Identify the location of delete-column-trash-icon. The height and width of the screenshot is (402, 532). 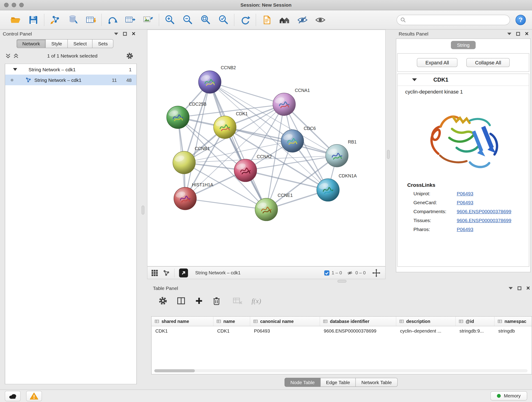
(216, 301).